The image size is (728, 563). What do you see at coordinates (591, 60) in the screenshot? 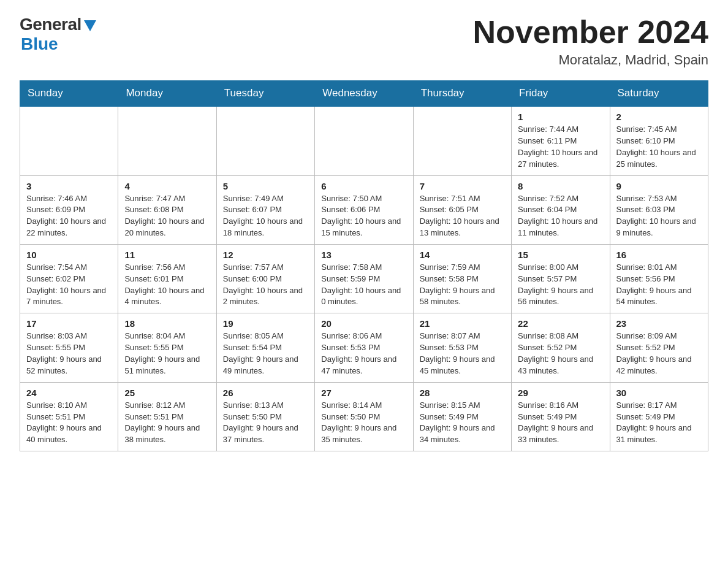
I see `location-label: Moratalaz, Madrid, Spain` at bounding box center [591, 60].